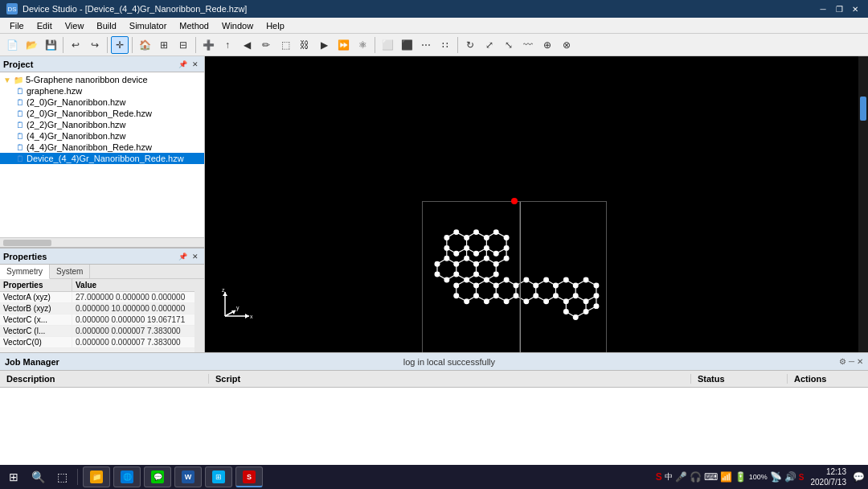  I want to click on taskbar-app-device-studio: S, so click(249, 477).